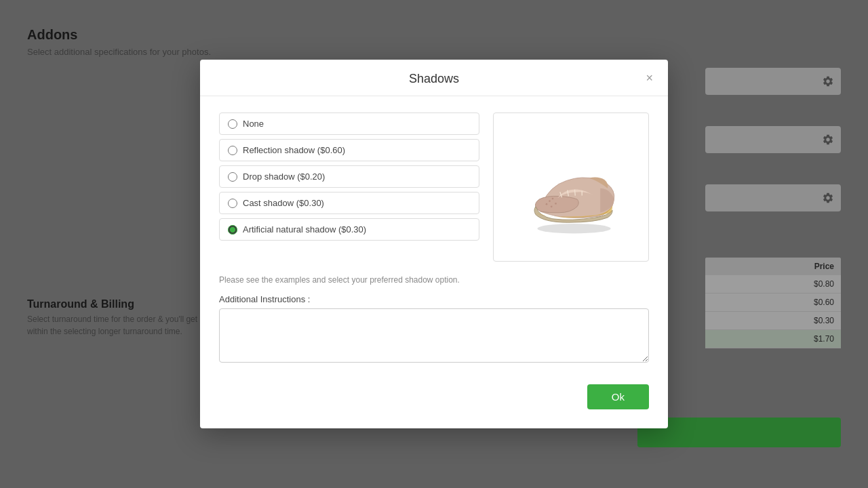  What do you see at coordinates (254, 123) in the screenshot?
I see `option-none-label: None` at bounding box center [254, 123].